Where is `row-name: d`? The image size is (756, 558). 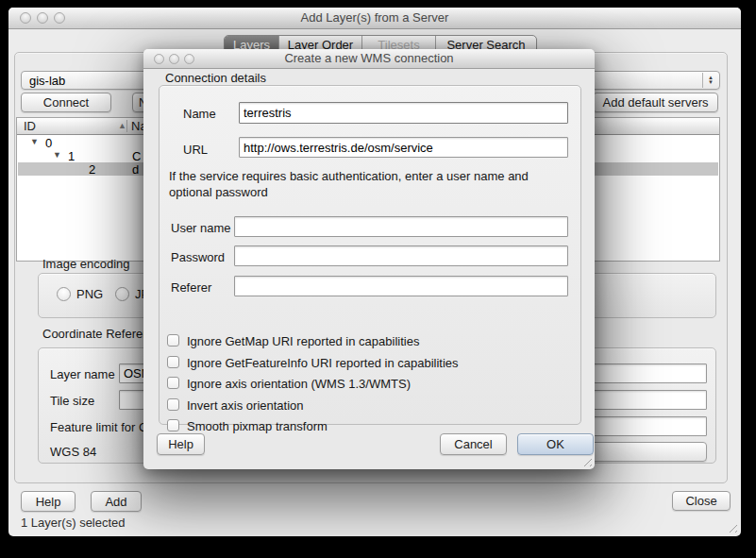
row-name: d is located at coordinates (136, 170).